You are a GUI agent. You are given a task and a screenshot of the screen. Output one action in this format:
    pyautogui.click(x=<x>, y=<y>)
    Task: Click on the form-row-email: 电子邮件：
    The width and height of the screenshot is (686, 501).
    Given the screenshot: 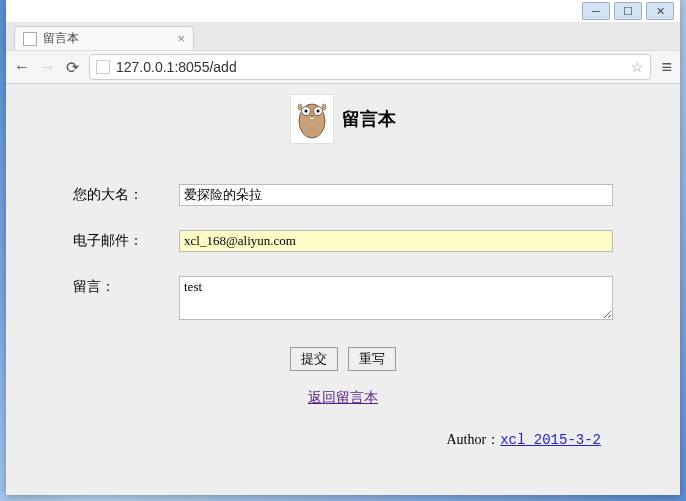 What is the action you would take?
    pyautogui.click(x=343, y=241)
    